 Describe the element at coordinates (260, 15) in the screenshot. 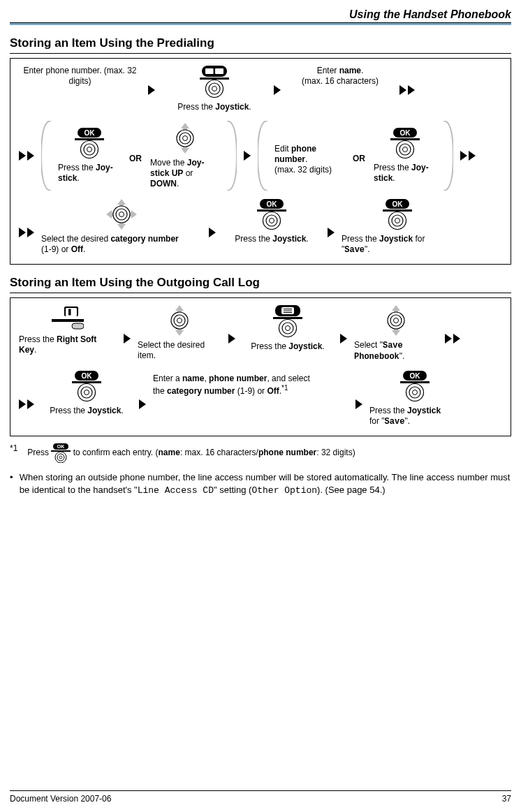

I see `page-header: Using the Handset Phonebook` at that location.